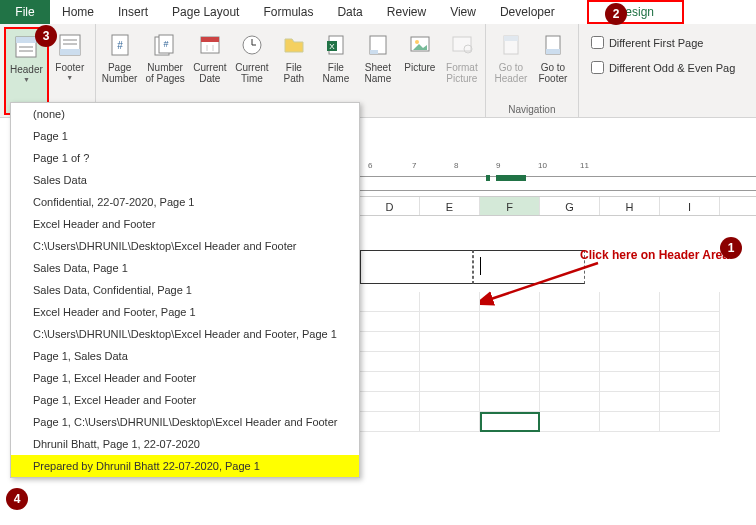 The width and height of the screenshot is (756, 525). I want to click on dropdown-item: Page 1, so click(185, 136).